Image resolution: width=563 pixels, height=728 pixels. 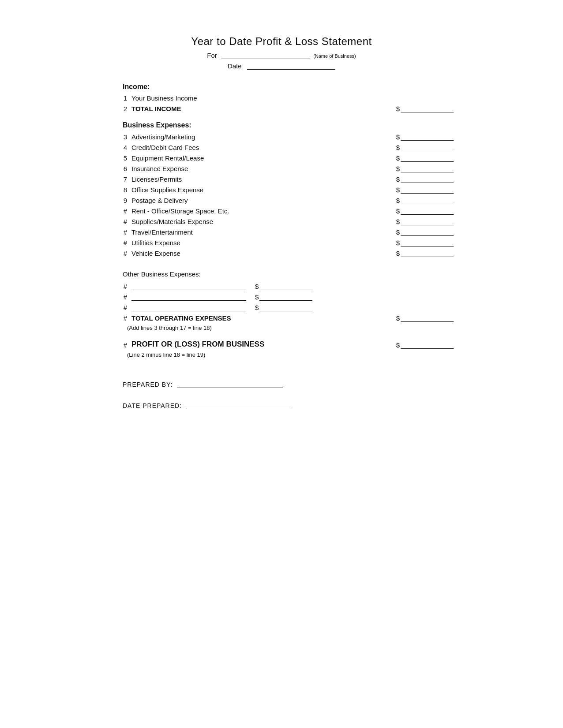 I want to click on other-line-1-field, so click(x=286, y=286).